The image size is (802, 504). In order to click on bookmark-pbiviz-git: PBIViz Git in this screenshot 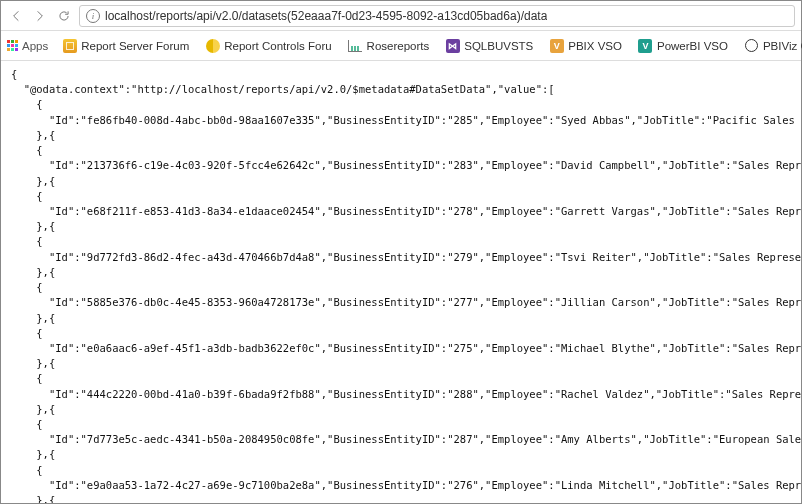, I will do `click(770, 46)`.